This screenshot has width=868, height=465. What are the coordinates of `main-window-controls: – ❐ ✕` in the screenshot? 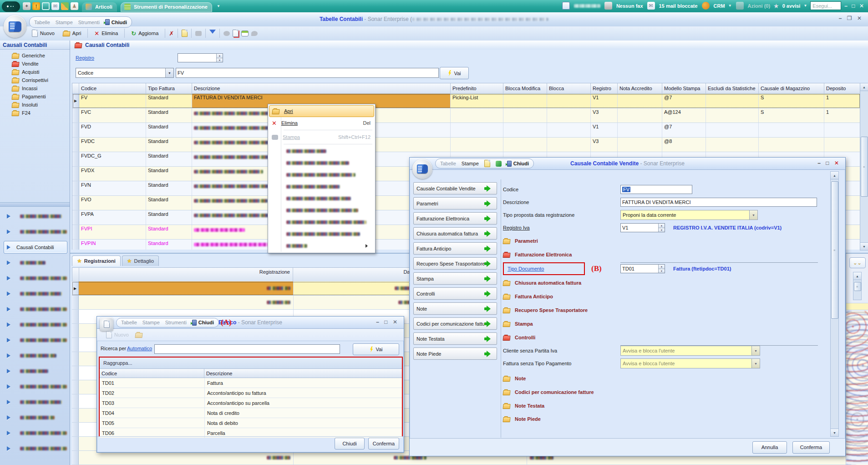 It's located at (851, 18).